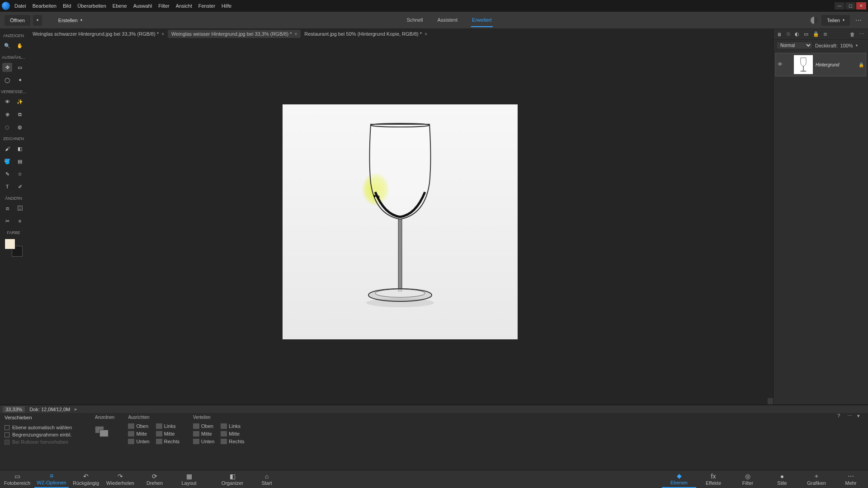  What do you see at coordinates (448, 20) in the screenshot?
I see `mode-guided: Assistent` at bounding box center [448, 20].